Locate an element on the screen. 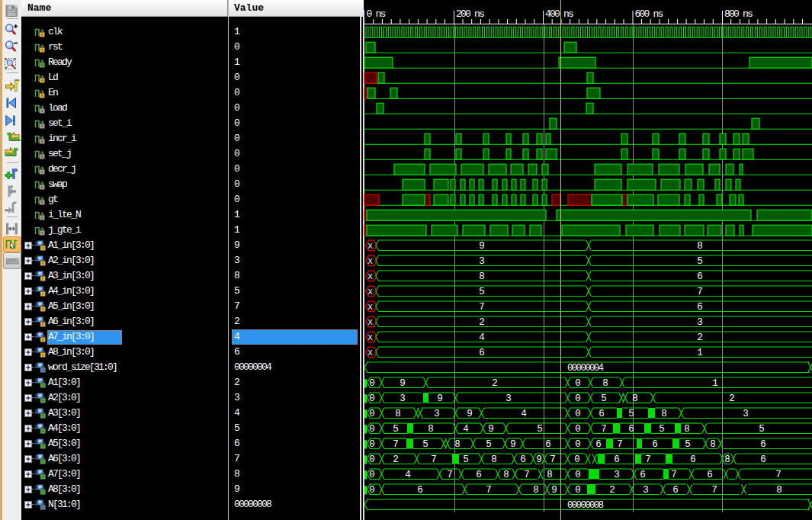 This screenshot has width=812, height=520. svg-text: 600 ns is located at coordinates (650, 14).